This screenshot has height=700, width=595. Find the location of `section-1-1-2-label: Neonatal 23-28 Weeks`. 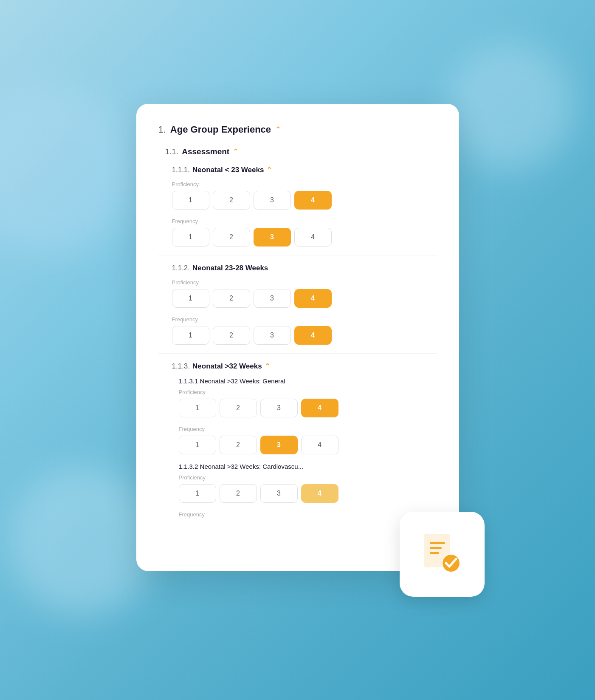

section-1-1-2-label: Neonatal 23-28 Weeks is located at coordinates (230, 268).